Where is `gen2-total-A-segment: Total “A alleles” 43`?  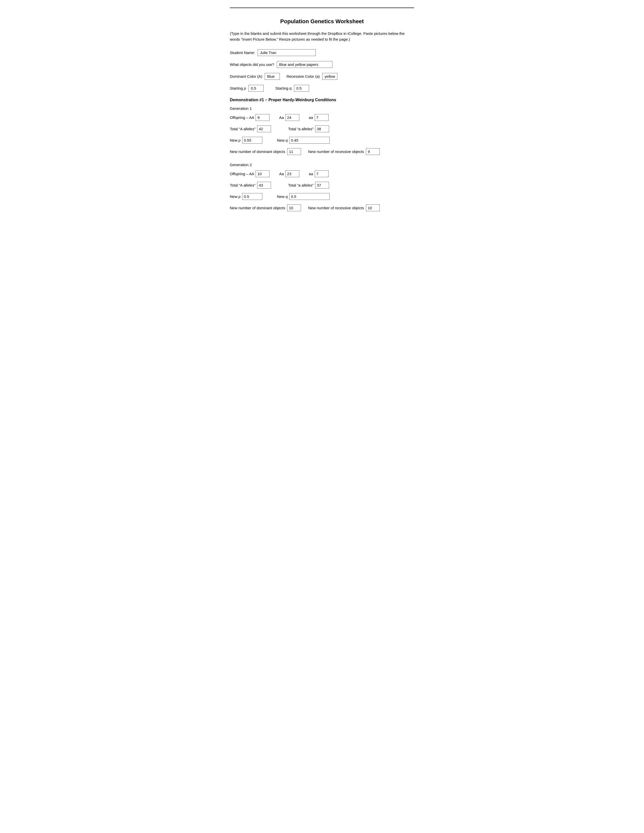
gen2-total-A-segment: Total “A alleles” 43 is located at coordinates (250, 185).